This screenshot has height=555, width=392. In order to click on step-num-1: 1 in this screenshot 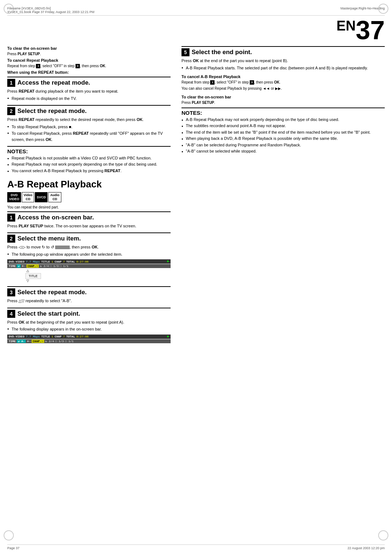, I will do `click(38, 66)`.